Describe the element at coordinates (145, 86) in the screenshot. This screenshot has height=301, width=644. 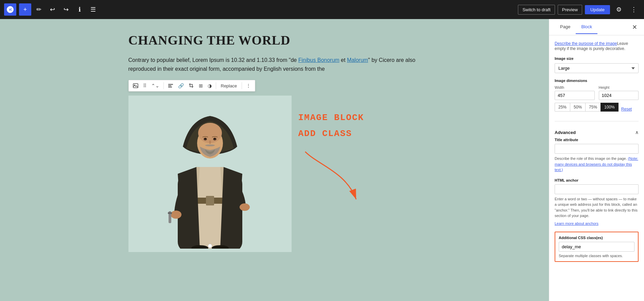
I see `drag-handle-button: ⠿` at that location.